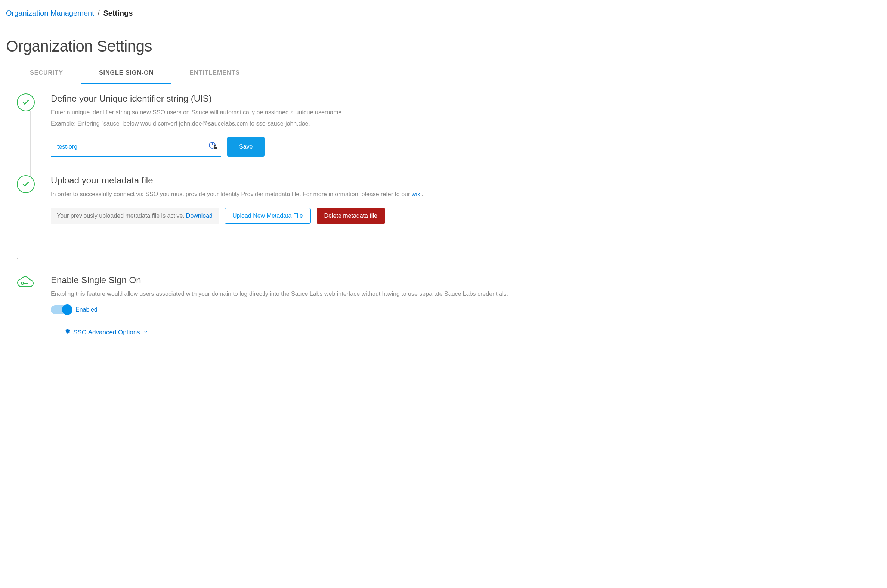 This screenshot has height=588, width=887. What do you see at coordinates (466, 216) in the screenshot?
I see `metadata-row: Your previously uploaded metadata file i…` at bounding box center [466, 216].